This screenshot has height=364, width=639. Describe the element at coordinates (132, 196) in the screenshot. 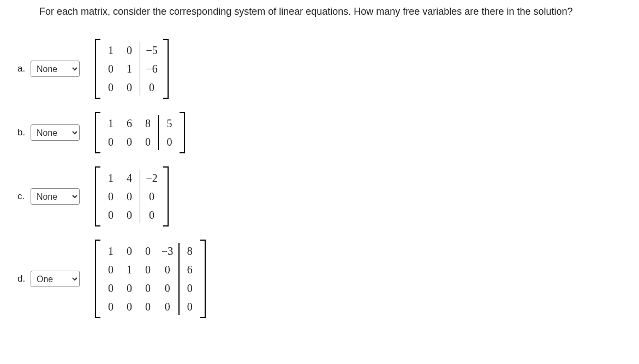

I see `matrix-c: 100 400 −200` at that location.